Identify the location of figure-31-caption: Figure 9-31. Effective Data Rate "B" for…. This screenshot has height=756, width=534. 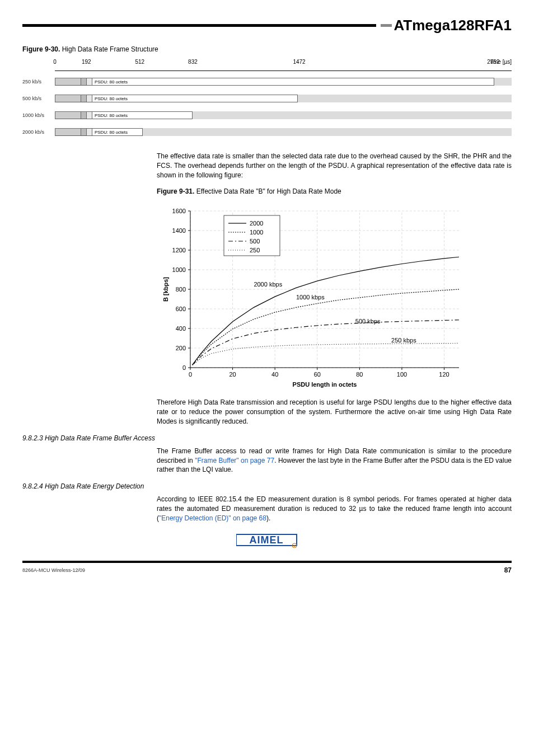
(334, 191).